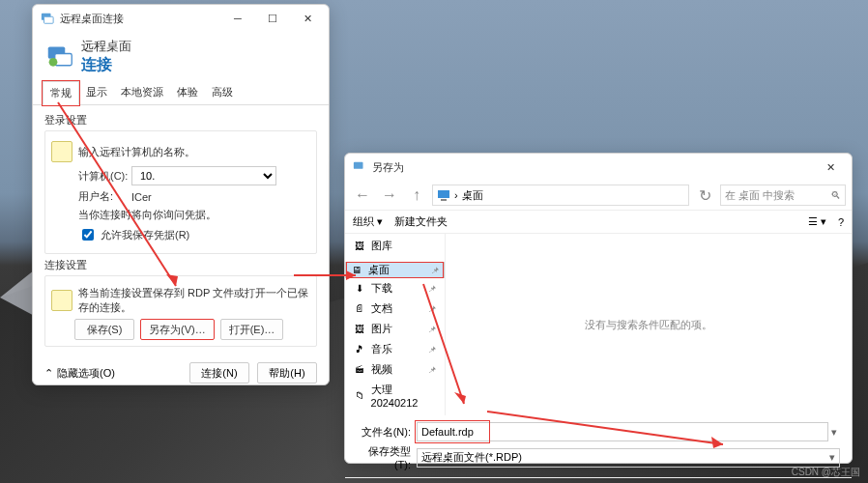  What do you see at coordinates (62, 300) in the screenshot?
I see `folder-icon` at bounding box center [62, 300].